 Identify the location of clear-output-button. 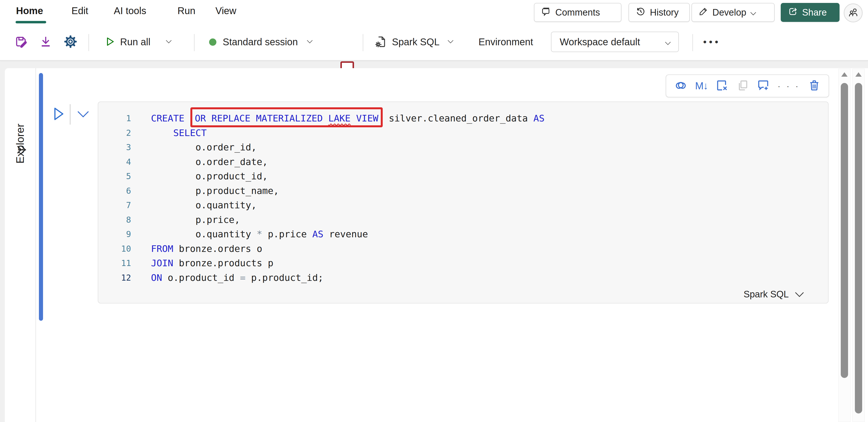
(722, 86).